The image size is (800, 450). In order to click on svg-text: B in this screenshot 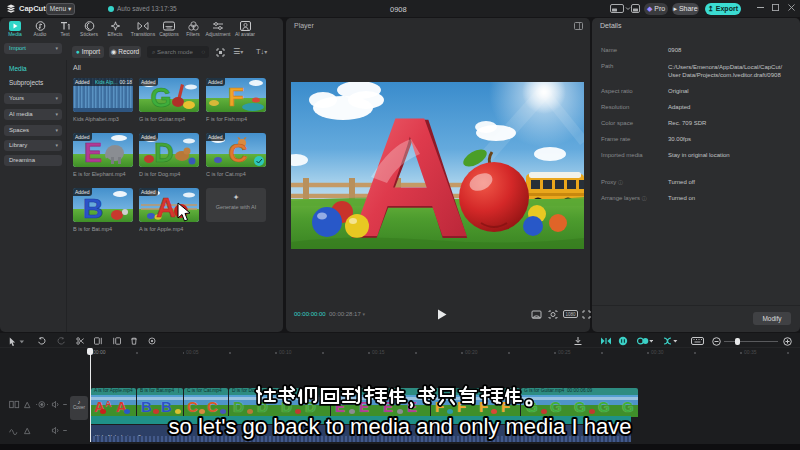, I will do `click(93, 208)`.